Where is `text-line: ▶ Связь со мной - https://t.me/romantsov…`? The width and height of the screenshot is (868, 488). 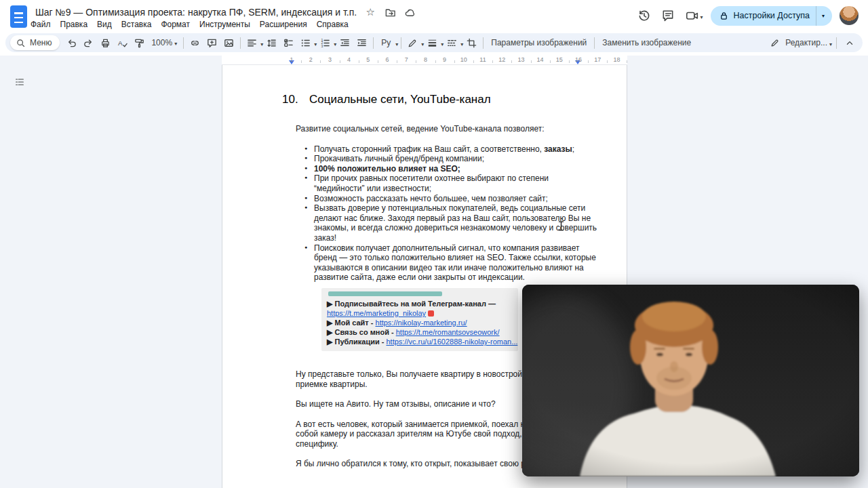 text-line: ▶ Связь со мной - https://t.me/romantsov… is located at coordinates (420, 332).